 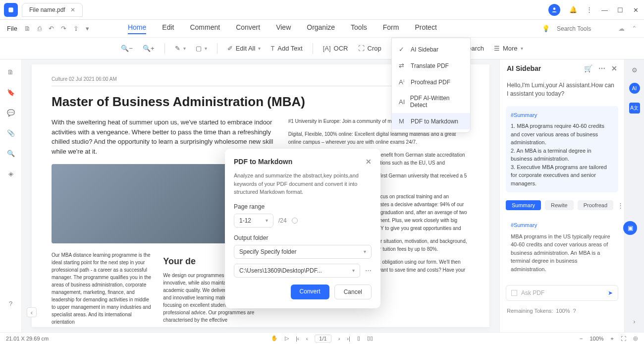 I want to click on doc-col1: Our MBA distance learning programme is t…, so click(x=102, y=288).